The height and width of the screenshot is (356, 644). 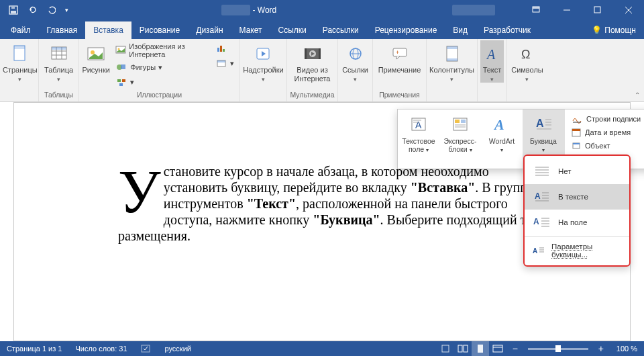 I want to click on dropcap-none: Нет, so click(x=577, y=171).